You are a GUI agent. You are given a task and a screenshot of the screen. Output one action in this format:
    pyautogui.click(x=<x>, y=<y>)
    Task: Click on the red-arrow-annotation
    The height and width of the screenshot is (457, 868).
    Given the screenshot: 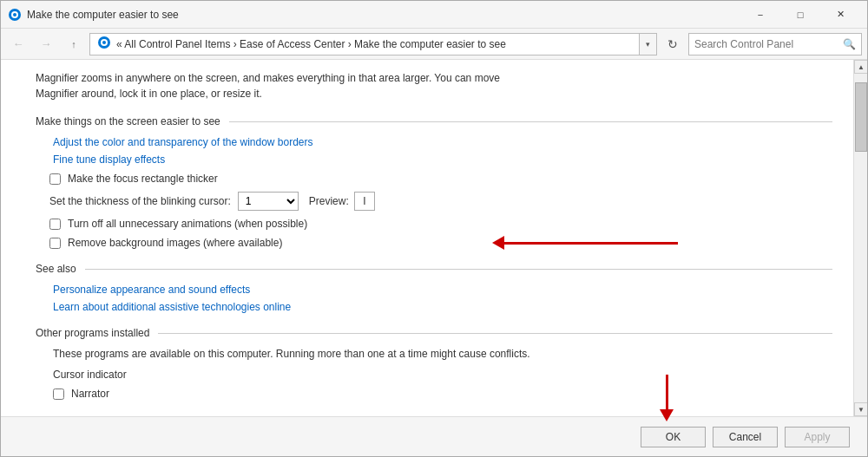 What is the action you would take?
    pyautogui.click(x=585, y=243)
    